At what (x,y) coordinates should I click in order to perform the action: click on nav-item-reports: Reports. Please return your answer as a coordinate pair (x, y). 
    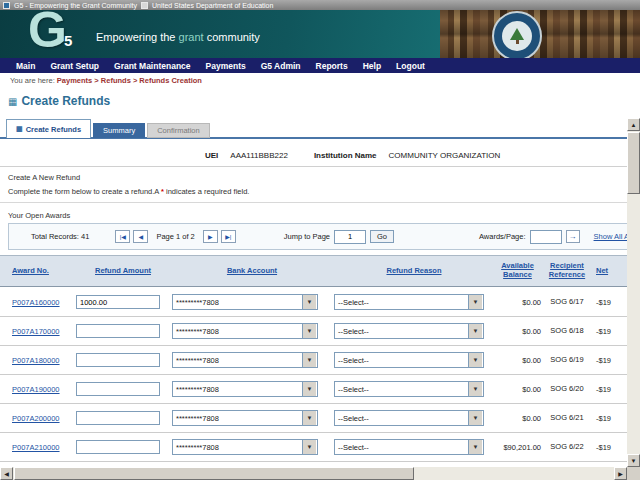
    Looking at the image, I should click on (332, 66).